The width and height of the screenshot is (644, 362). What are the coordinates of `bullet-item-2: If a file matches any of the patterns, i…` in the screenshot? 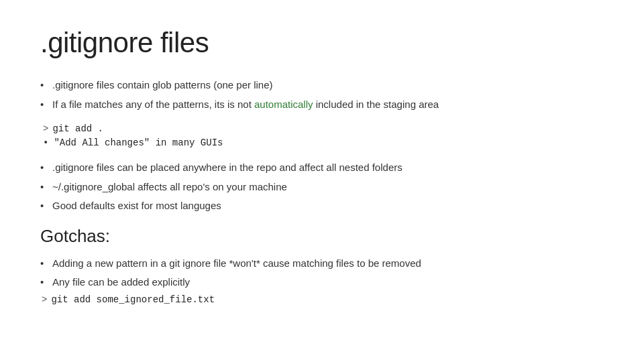 It's located at (322, 105).